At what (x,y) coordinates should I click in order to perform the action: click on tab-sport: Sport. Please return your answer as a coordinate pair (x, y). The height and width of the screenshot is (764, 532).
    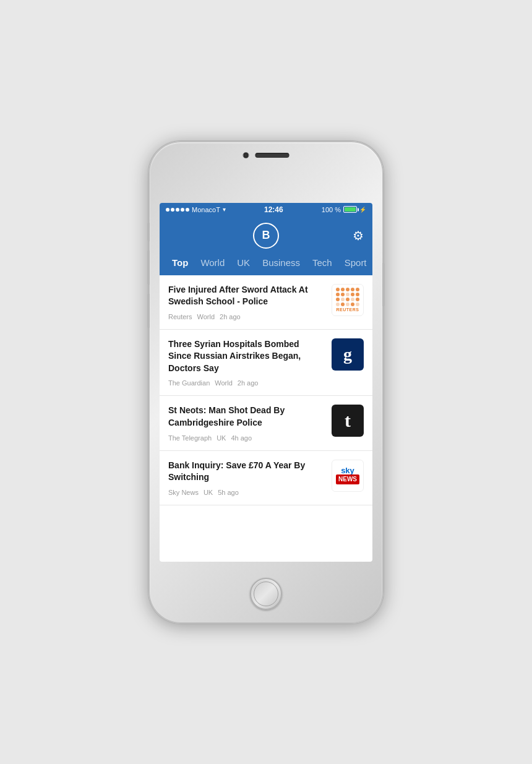
    Looking at the image, I should click on (355, 262).